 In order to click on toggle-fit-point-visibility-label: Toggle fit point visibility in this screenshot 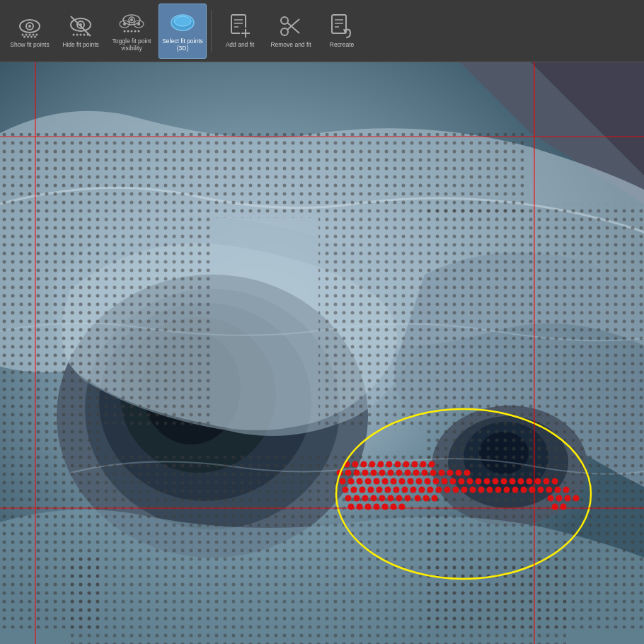, I will do `click(132, 45)`.